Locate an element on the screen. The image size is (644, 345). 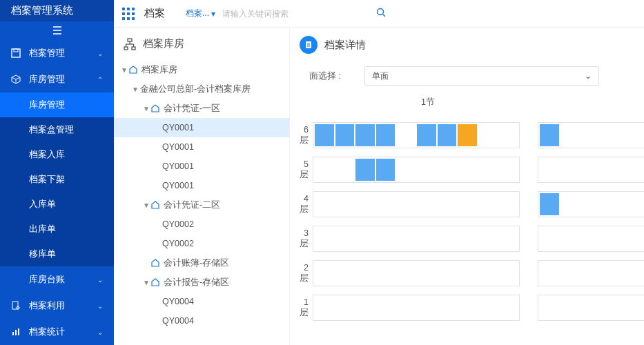
tree-node: ▼档案库房 is located at coordinates (202, 70).